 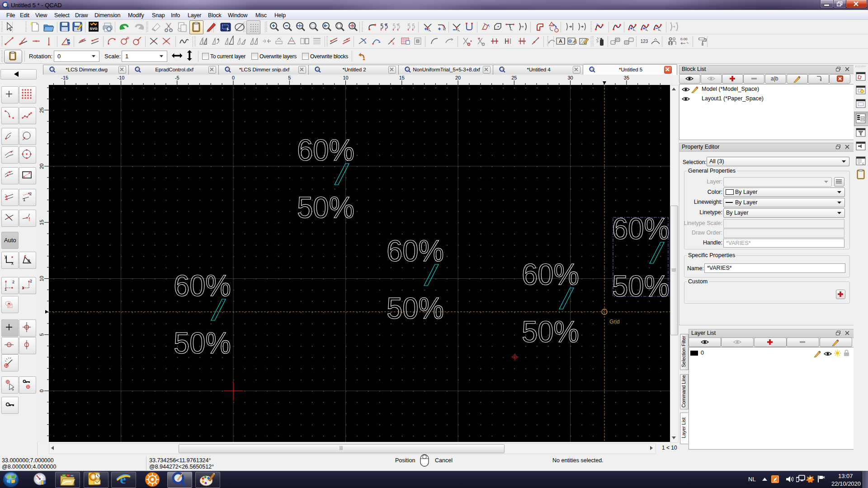 I want to click on svg-text: y, so click(x=5, y=257).